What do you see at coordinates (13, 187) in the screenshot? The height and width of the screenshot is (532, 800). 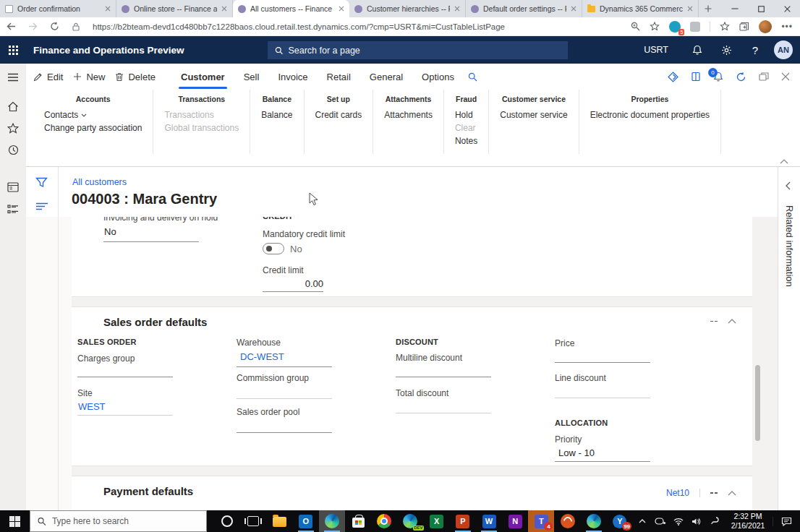 I see `workspace-form-icon` at bounding box center [13, 187].